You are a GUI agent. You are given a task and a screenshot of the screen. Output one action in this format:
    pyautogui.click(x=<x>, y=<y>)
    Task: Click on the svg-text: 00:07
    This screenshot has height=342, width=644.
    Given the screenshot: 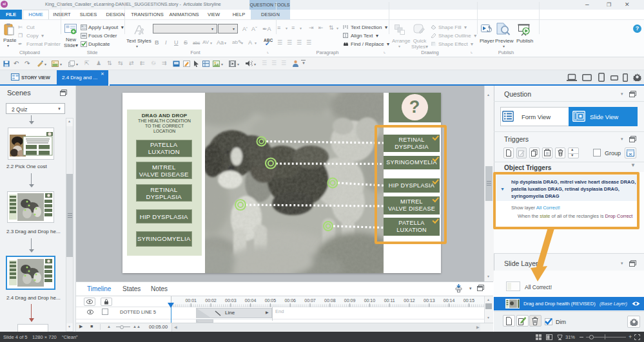 What is the action you would take?
    pyautogui.click(x=310, y=300)
    